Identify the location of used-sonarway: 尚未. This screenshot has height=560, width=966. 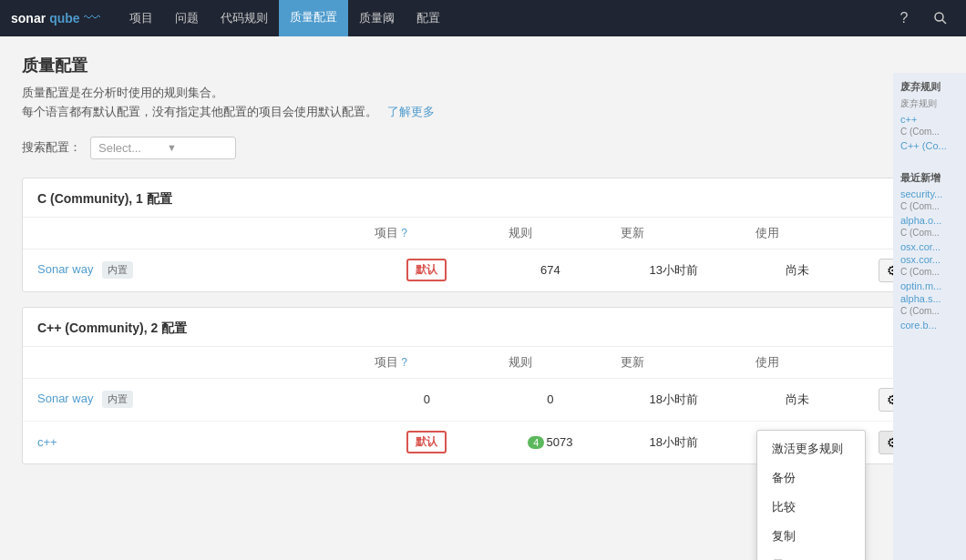
(796, 399).